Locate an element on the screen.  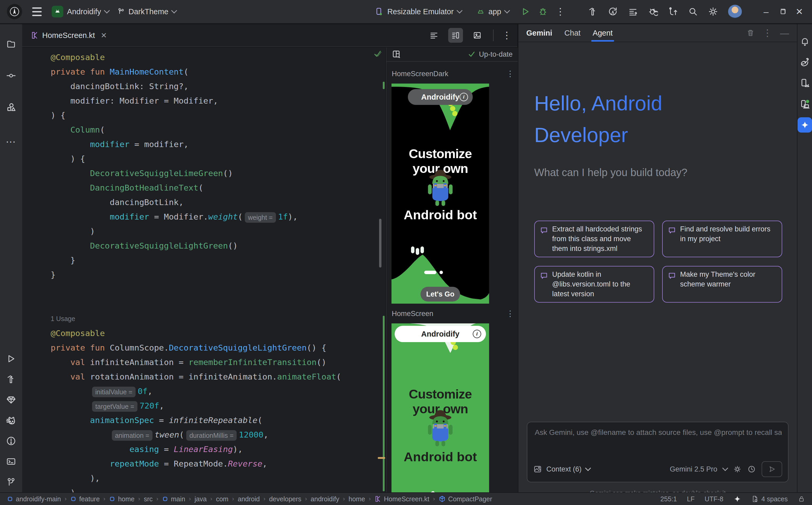
tab-close-icon: ✕ is located at coordinates (104, 35).